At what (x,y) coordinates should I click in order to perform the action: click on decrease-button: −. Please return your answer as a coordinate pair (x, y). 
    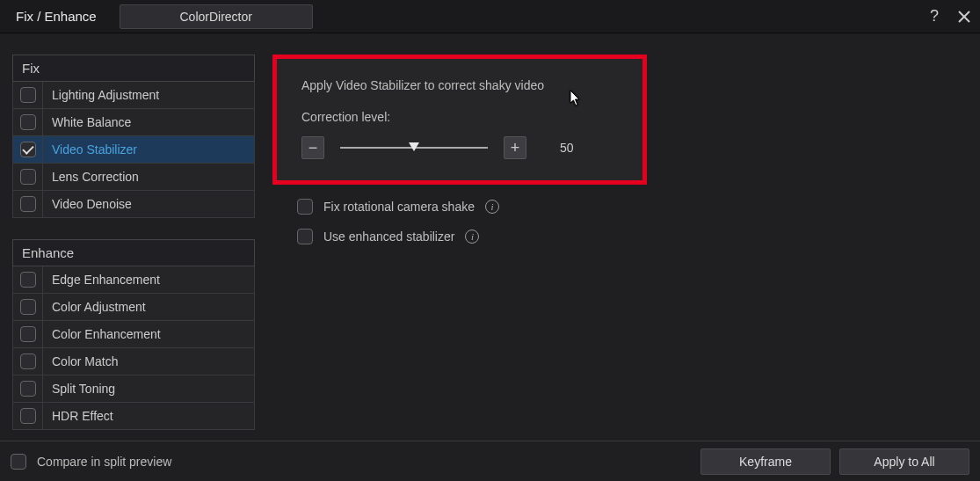
    Looking at the image, I should click on (313, 148).